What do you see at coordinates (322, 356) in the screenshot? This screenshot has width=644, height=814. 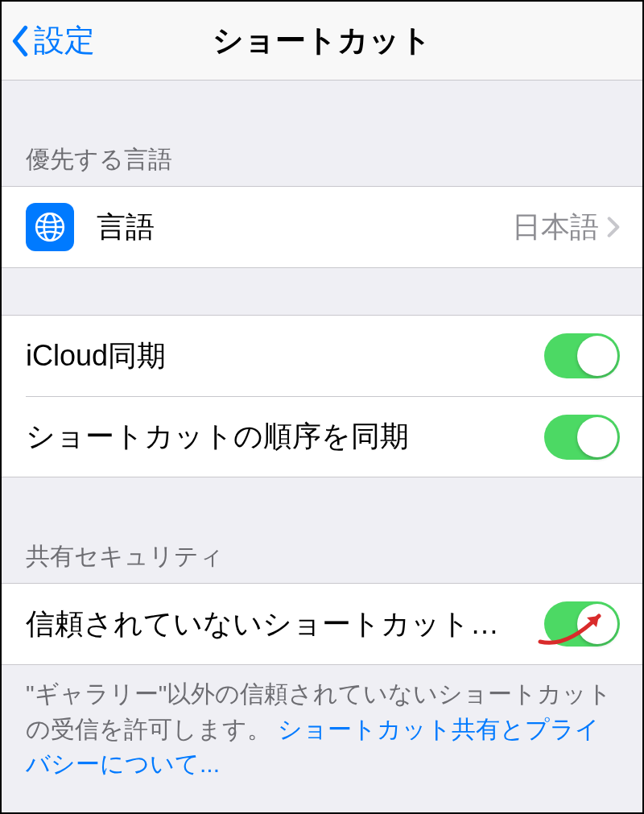 I see `cell-icloud-sync: iCloud同期` at bounding box center [322, 356].